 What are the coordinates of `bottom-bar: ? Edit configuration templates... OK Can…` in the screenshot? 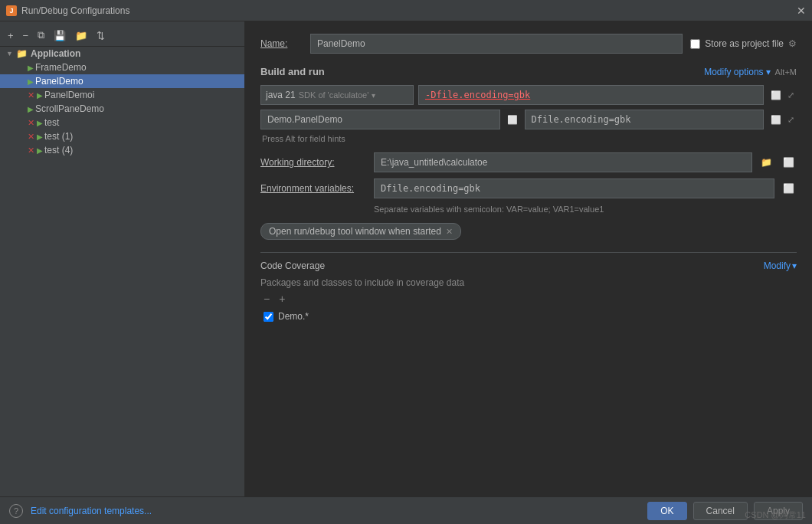 It's located at (406, 510).